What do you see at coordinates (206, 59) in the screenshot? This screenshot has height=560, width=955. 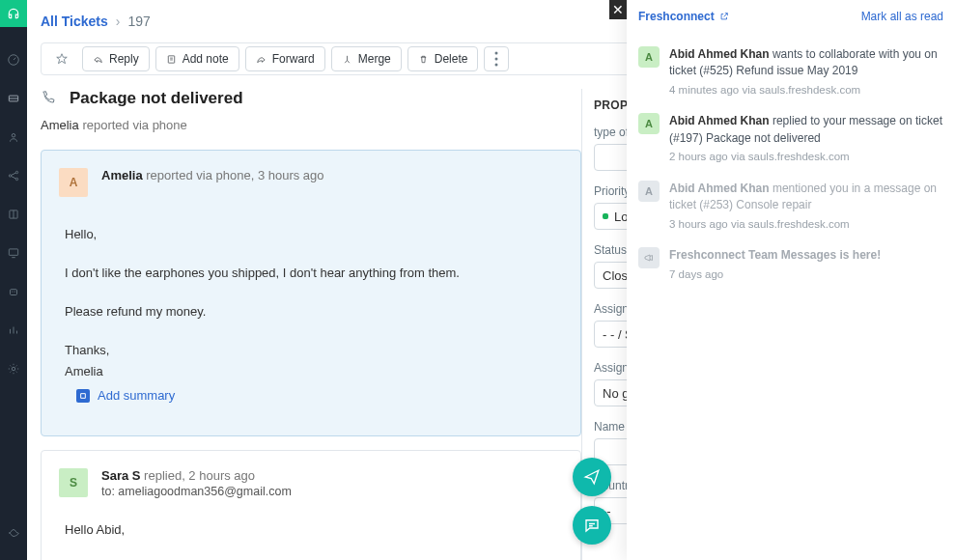 I see `add-note-label: Add note` at bounding box center [206, 59].